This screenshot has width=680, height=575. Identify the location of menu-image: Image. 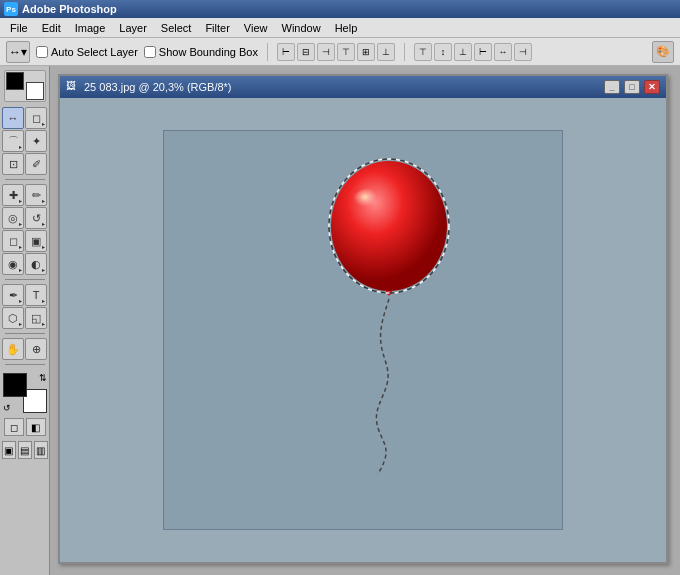
(90, 28).